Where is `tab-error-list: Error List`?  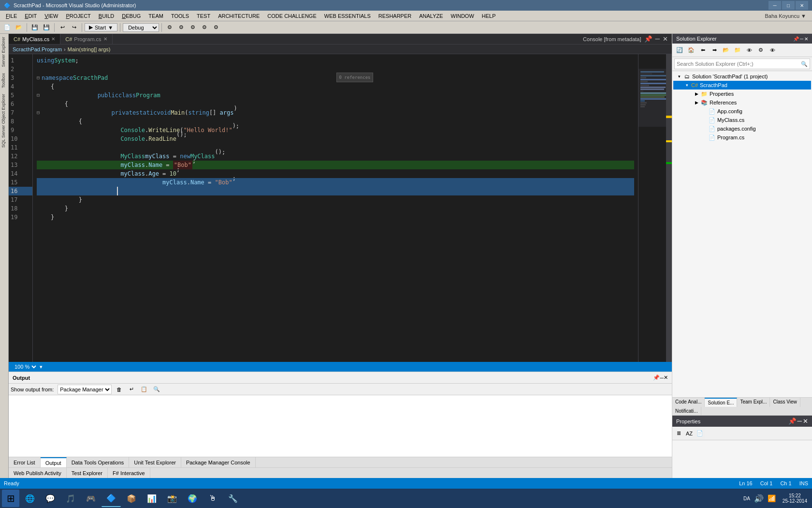 tab-error-list: Error List is located at coordinates (25, 463).